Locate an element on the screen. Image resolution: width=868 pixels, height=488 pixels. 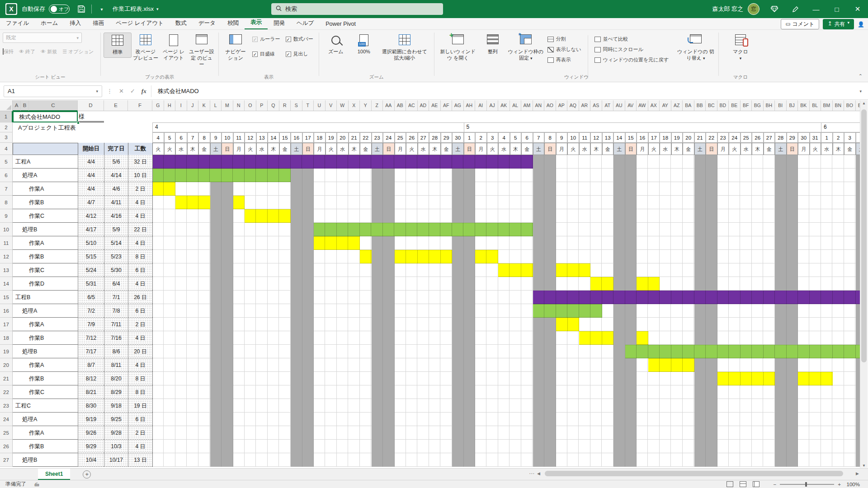
horizontal-scroll-thumb is located at coordinates (694, 474).